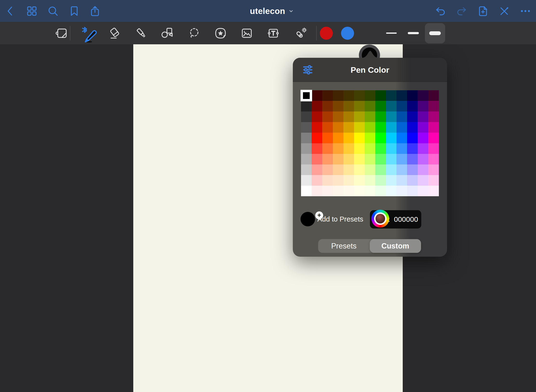 The image size is (536, 392). I want to click on search-button, so click(53, 11).